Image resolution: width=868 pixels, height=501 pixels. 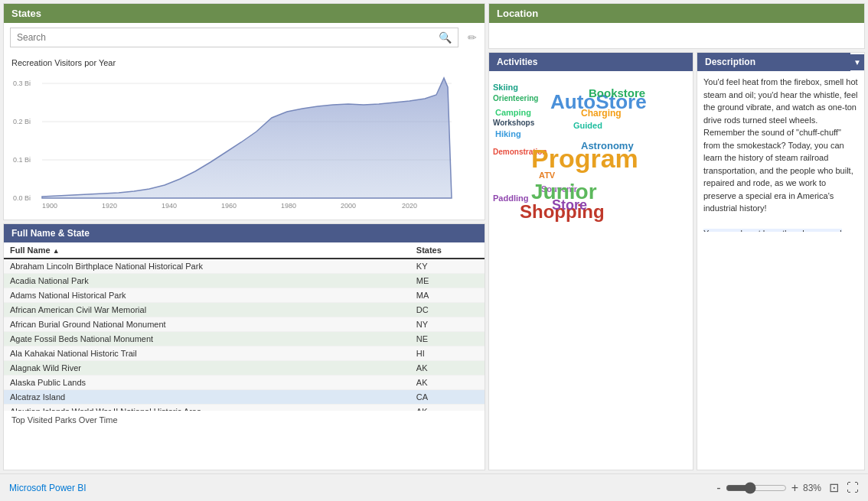 What do you see at coordinates (244, 398) in the screenshot?
I see `table-row: Alcatraz IslandCA` at bounding box center [244, 398].